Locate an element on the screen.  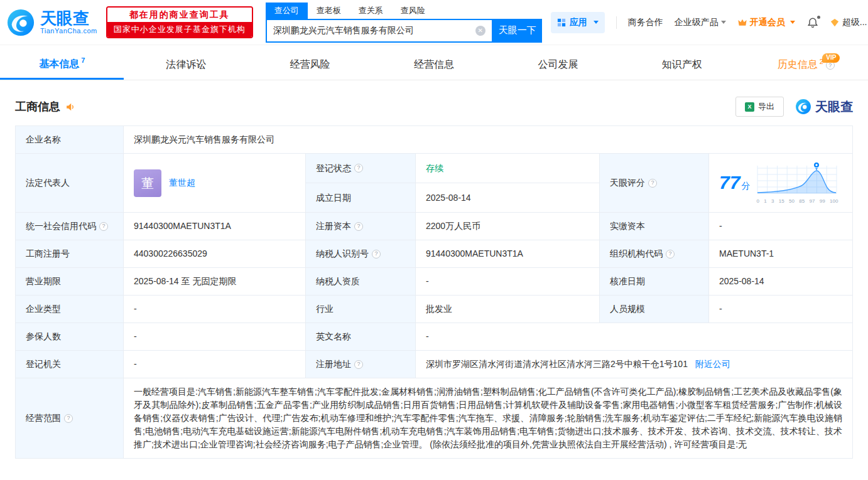
nav-open-vip: 开通会员 is located at coordinates (766, 23).